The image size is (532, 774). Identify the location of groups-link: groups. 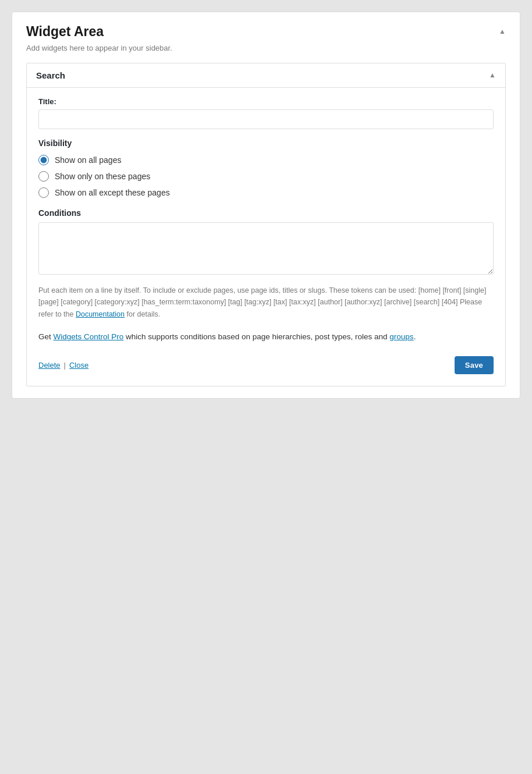
(402, 336).